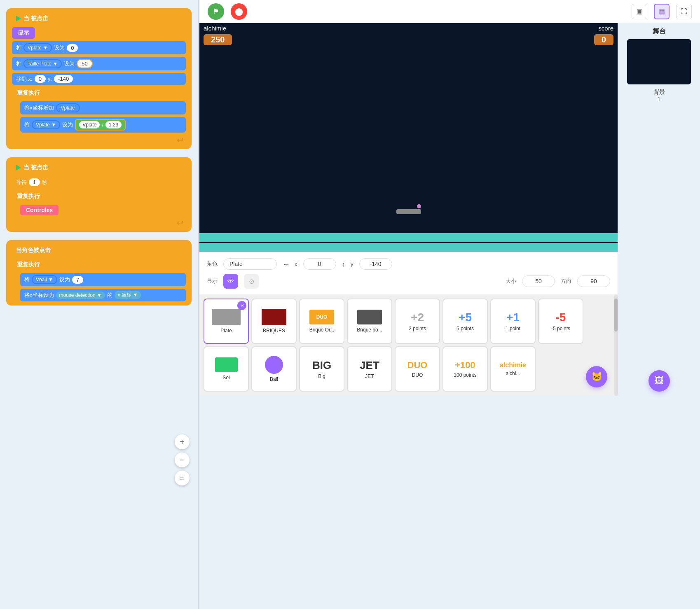  Describe the element at coordinates (659, 62) in the screenshot. I see `stage-preview` at that location.